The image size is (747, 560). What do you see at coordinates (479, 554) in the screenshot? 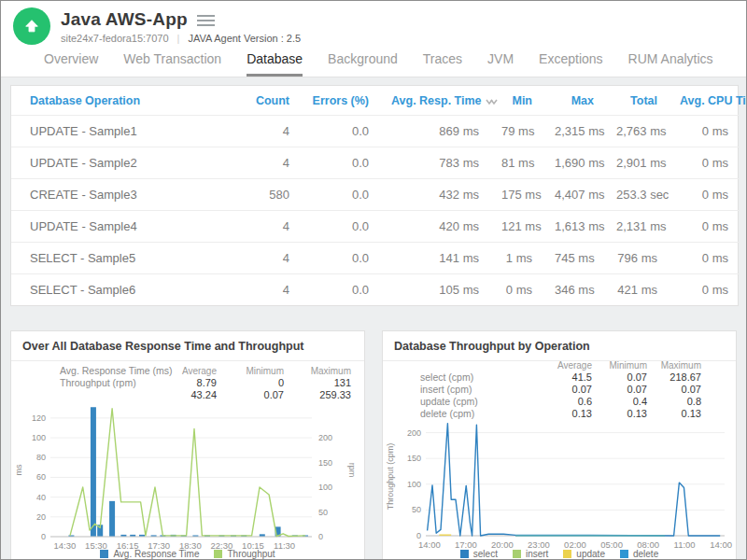
I see `legend-item-select: select` at bounding box center [479, 554].